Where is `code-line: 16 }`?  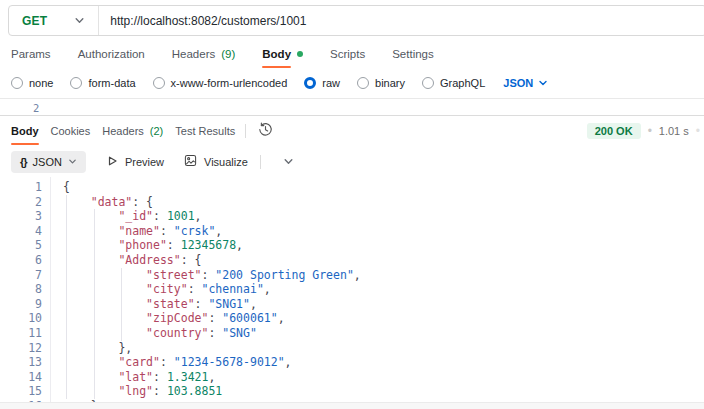
code-line: 16 } is located at coordinates (352, 400).